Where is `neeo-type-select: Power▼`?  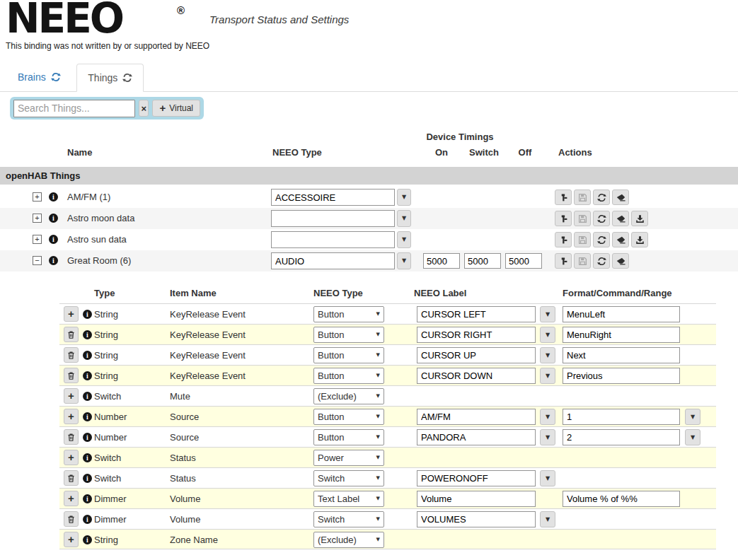
neeo-type-select: Power▼ is located at coordinates (349, 458).